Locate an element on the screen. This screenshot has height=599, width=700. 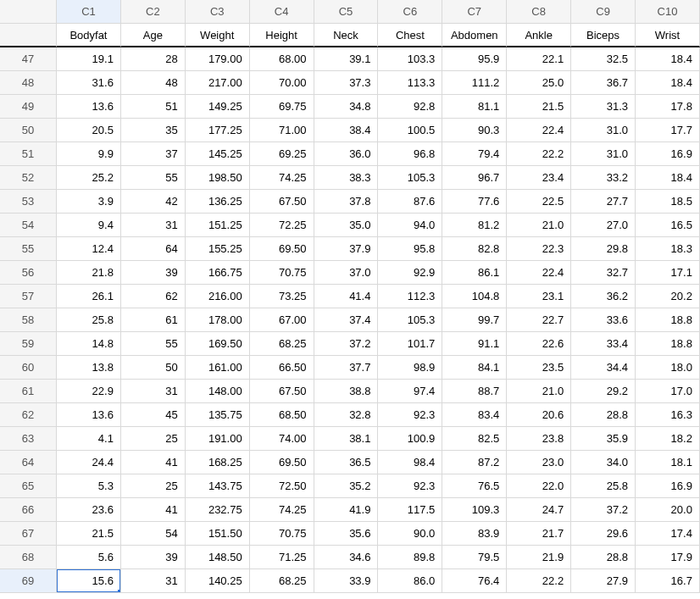
data-cell: 38.4 is located at coordinates (347, 130).